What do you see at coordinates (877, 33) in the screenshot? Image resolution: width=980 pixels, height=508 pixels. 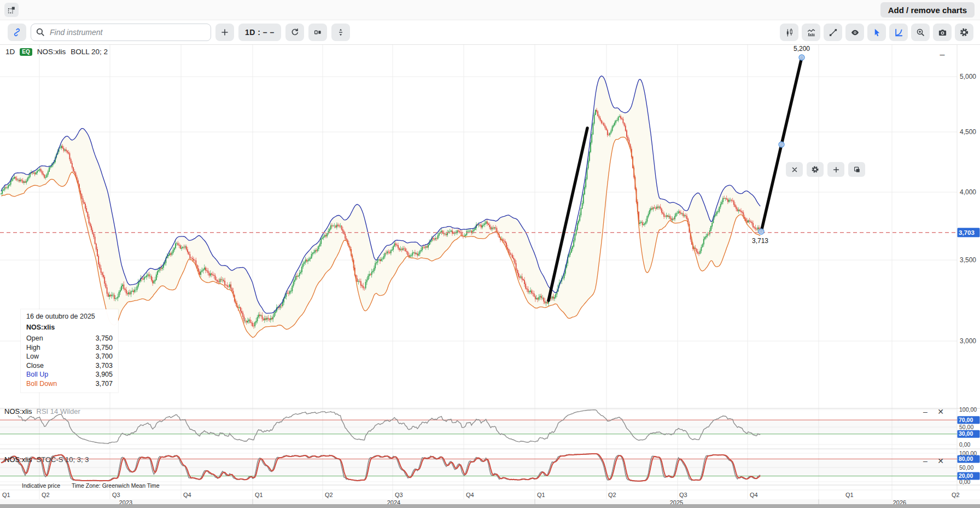 I see `cursor-icon` at bounding box center [877, 33].